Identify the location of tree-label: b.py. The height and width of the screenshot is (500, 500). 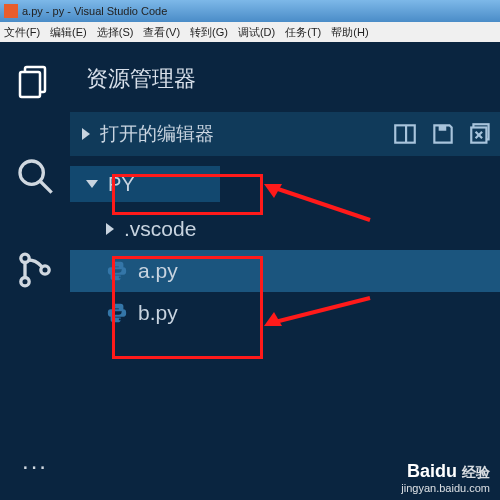
(158, 313).